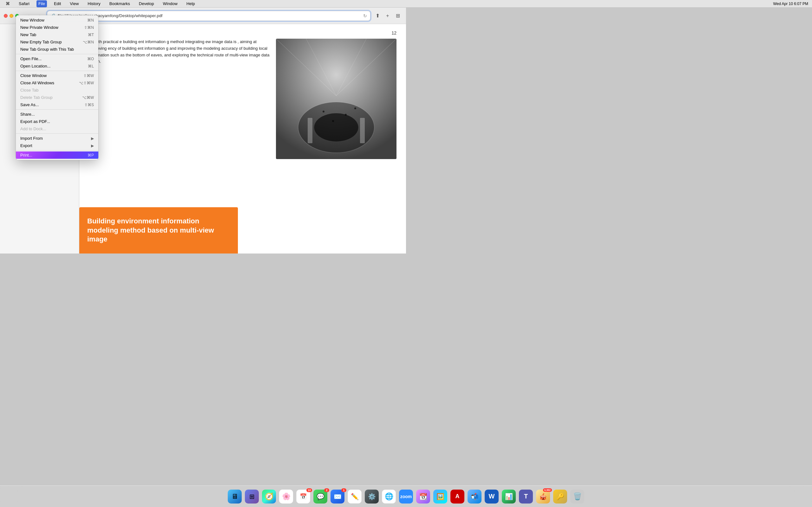 The width and height of the screenshot is (812, 507). I want to click on menu-open-file: Open File... ⌘O, so click(57, 59).